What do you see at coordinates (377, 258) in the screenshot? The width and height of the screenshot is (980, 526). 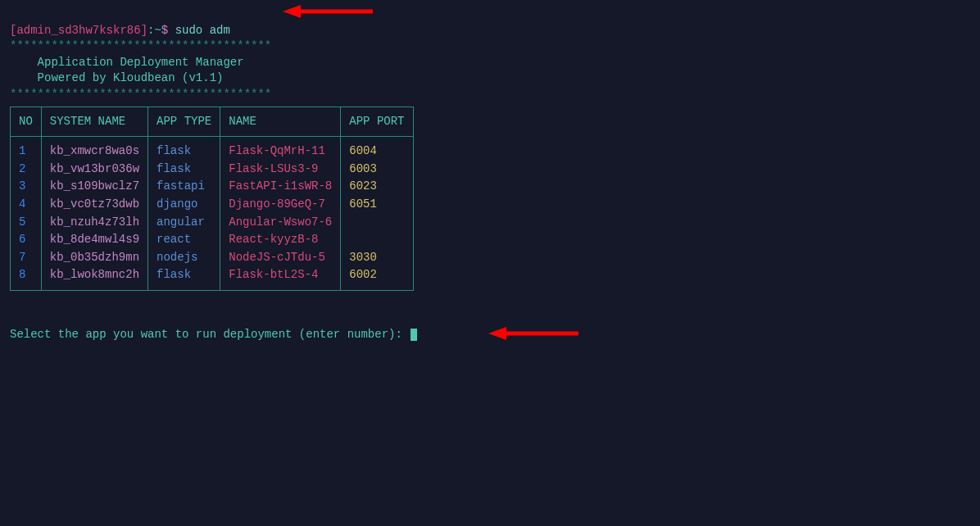 I see `cell-port: 3030` at bounding box center [377, 258].